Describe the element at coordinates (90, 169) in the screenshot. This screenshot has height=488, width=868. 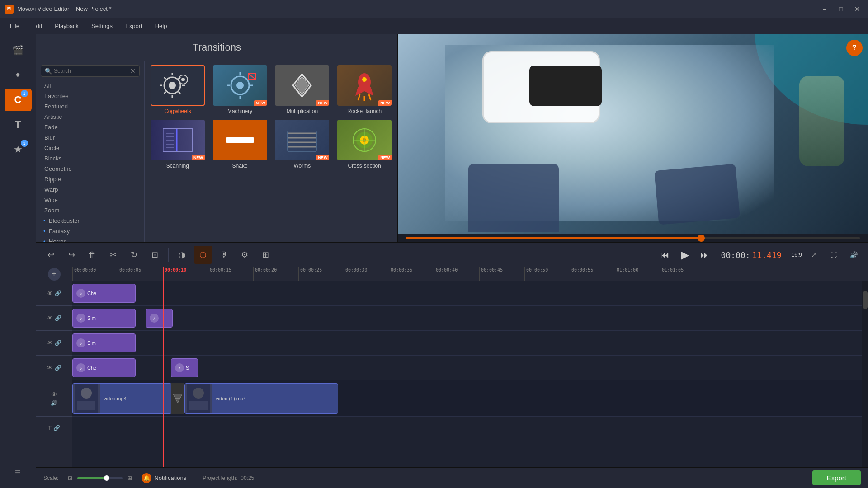
I see `filter-geometric: Geometric` at that location.